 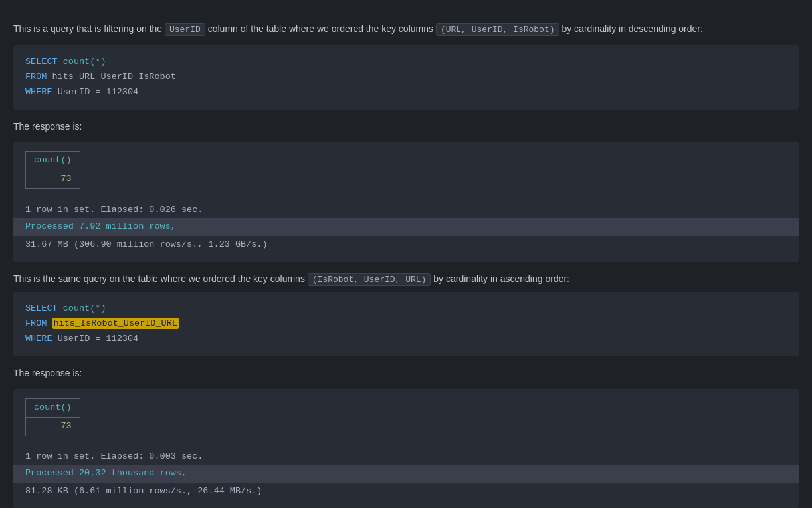 What do you see at coordinates (39, 92) in the screenshot?
I see `query1-where: WHERE` at bounding box center [39, 92].